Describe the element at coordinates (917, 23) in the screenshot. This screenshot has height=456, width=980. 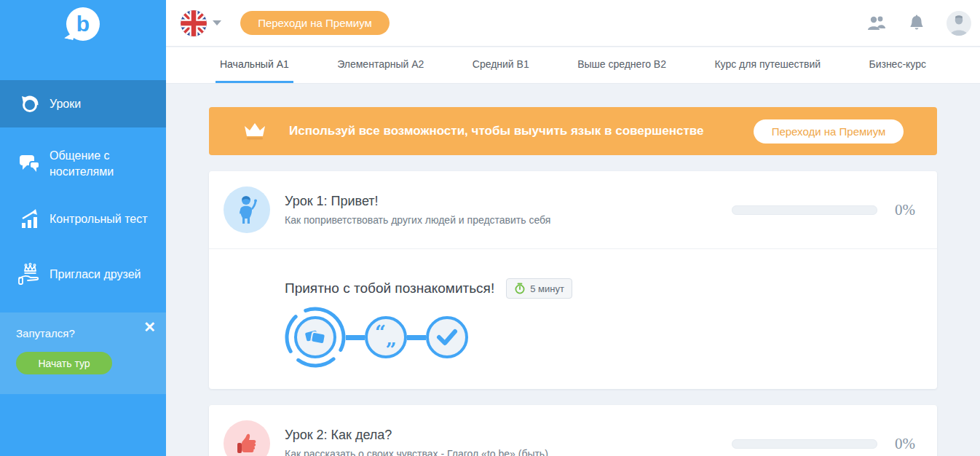
I see `notifications-bell-icon` at that location.